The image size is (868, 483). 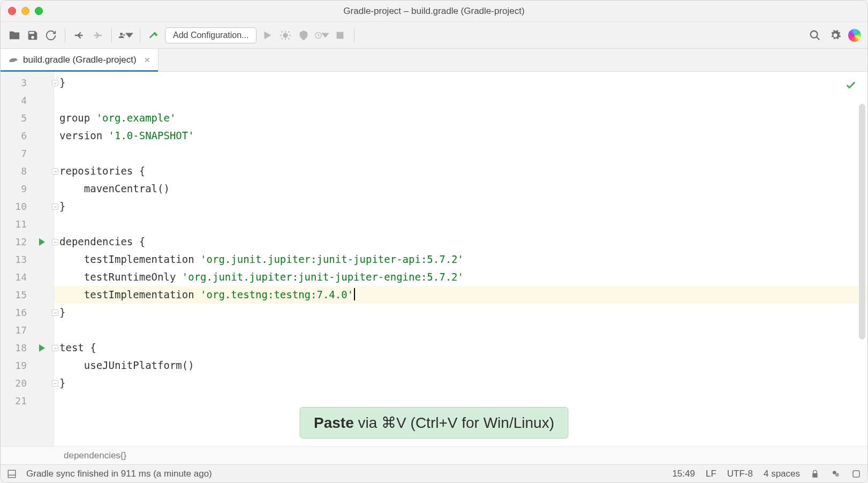 I want to click on window-title: Gradle-project – build.gradle (Gradle-pr…, so click(x=434, y=11).